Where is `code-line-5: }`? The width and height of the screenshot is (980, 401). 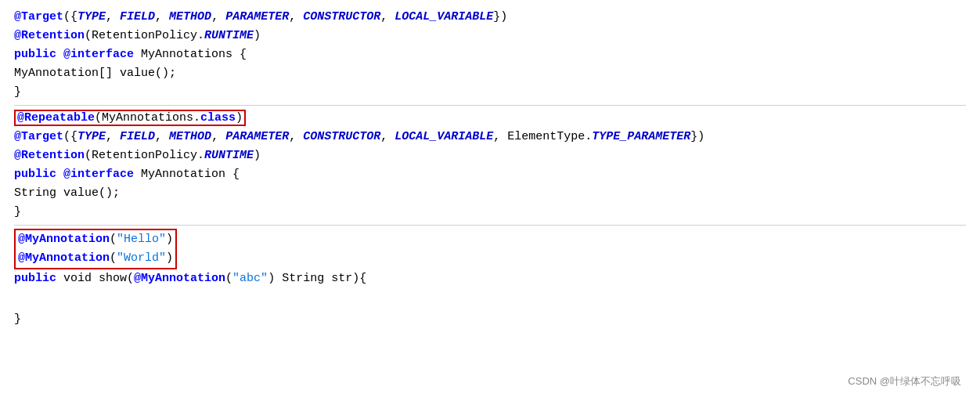
code-line-5: } is located at coordinates (490, 92).